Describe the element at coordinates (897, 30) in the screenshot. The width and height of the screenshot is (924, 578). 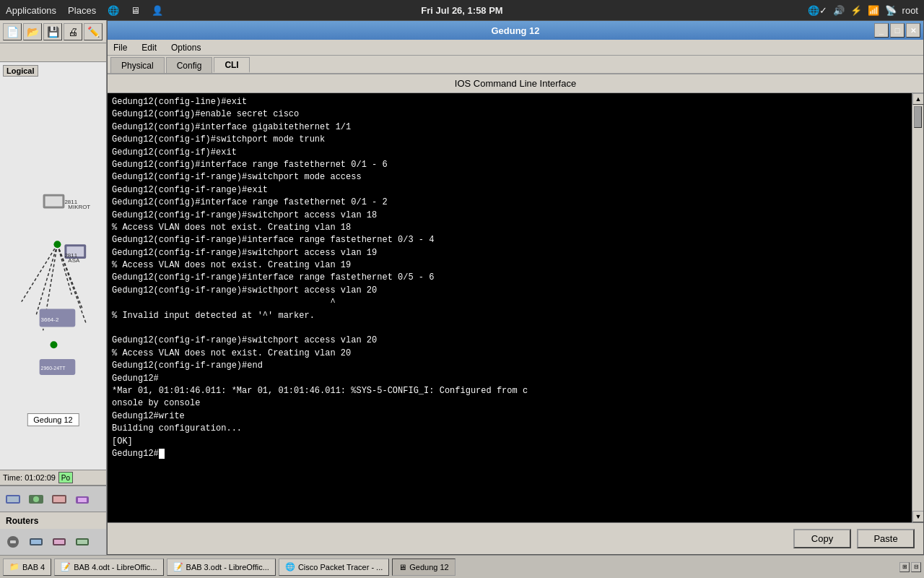
I see `window-controls: _ □ ✕` at that location.